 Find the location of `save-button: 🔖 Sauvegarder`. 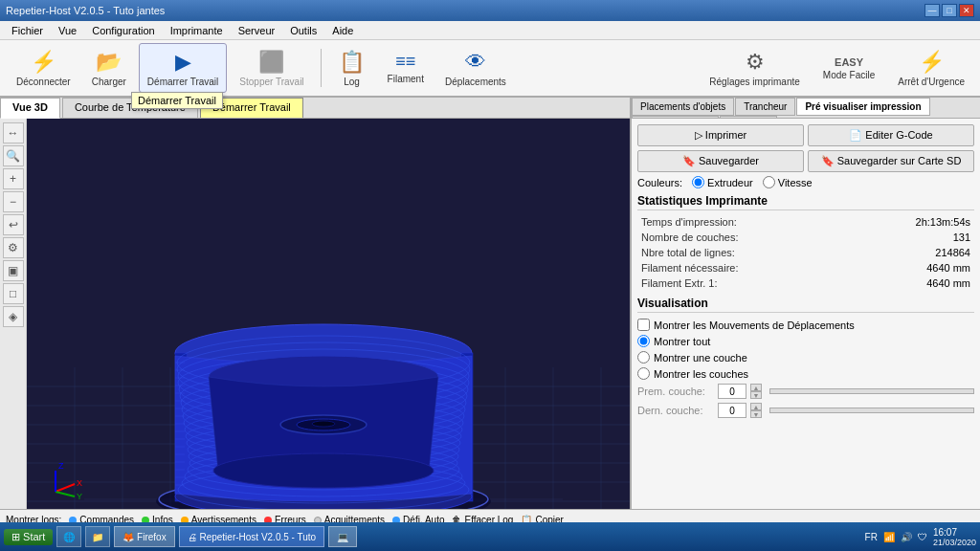

save-button: 🔖 Sauvegarder is located at coordinates (721, 161).